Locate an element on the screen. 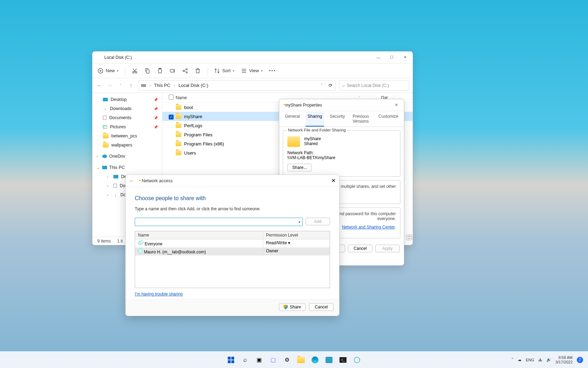  back-icon: ← is located at coordinates (132, 181).